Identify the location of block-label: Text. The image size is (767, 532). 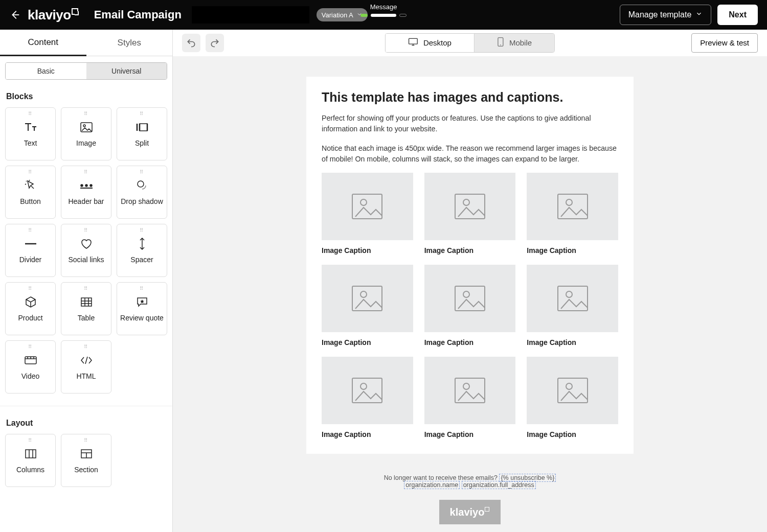
(31, 143).